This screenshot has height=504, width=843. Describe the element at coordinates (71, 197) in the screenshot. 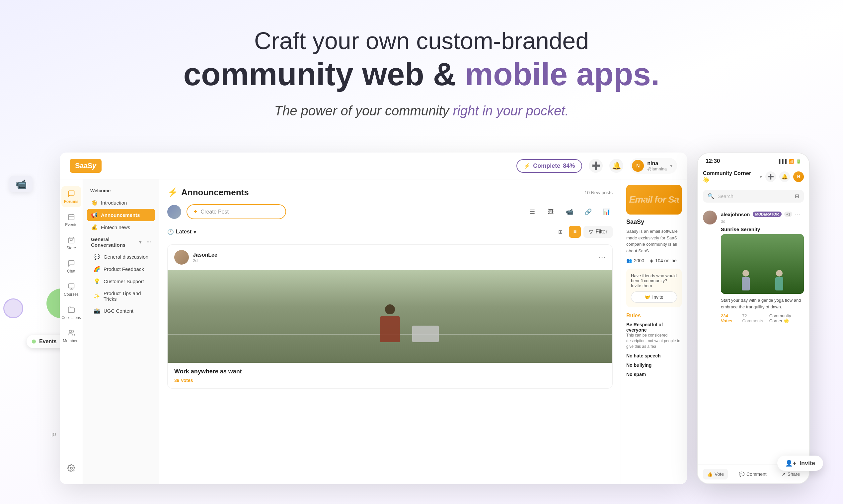

I see `sidebar-item-forums: Forums` at that location.